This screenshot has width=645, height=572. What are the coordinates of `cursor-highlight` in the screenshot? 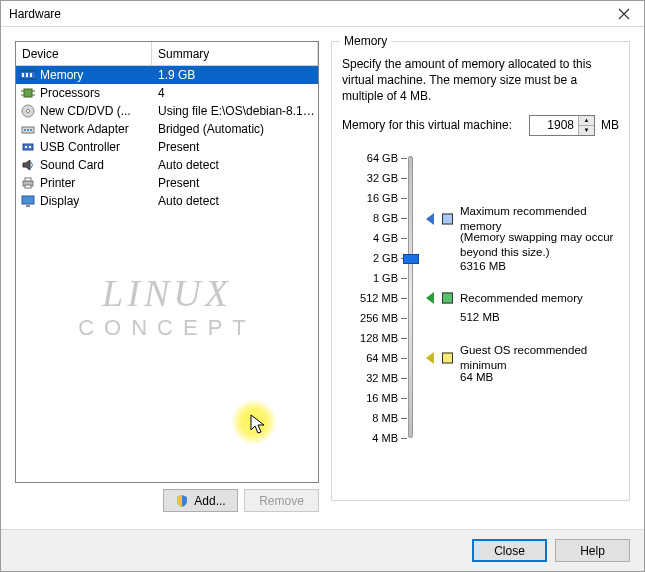 It's located at (254, 422).